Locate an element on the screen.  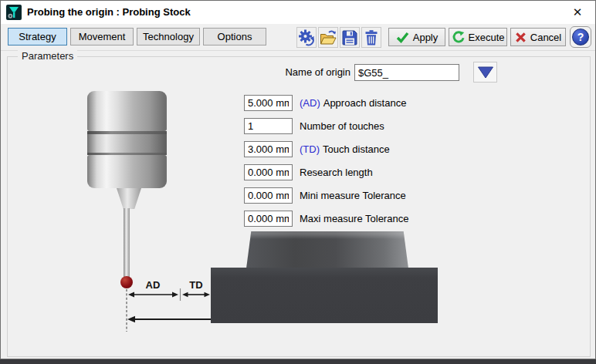
cancel-x-icon is located at coordinates (520, 37).